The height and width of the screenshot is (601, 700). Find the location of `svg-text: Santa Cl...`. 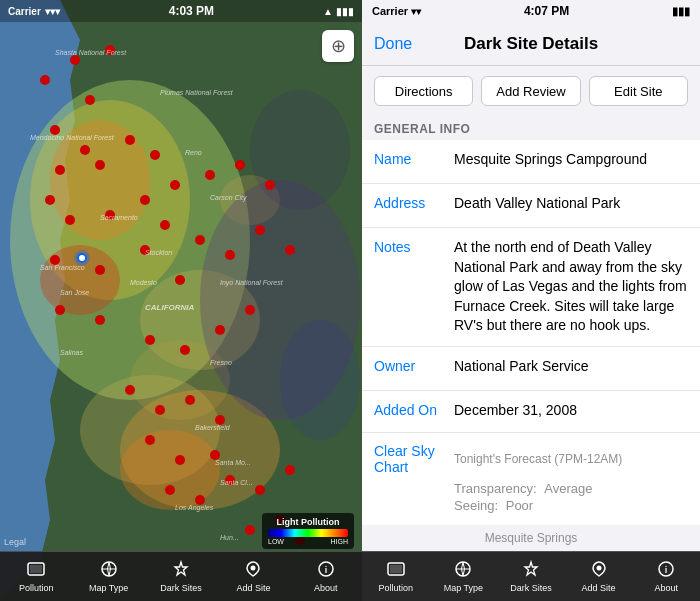

svg-text: Santa Cl... is located at coordinates (236, 482).